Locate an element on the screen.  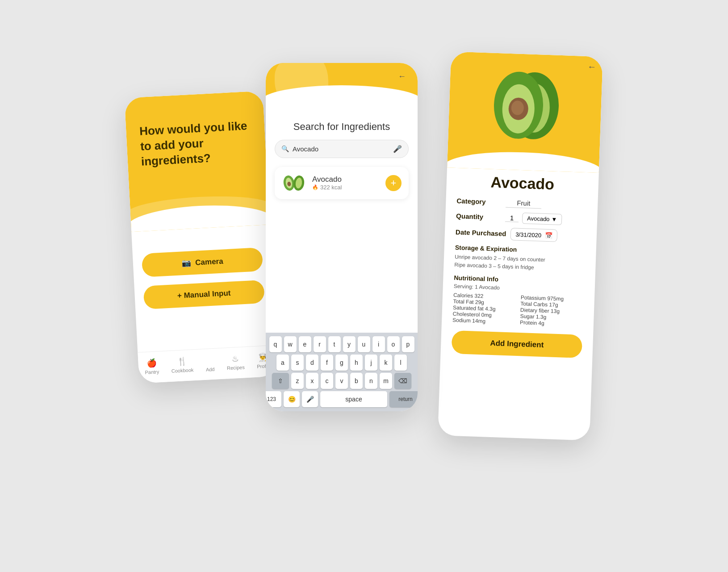
key-v: v is located at coordinates (342, 381).